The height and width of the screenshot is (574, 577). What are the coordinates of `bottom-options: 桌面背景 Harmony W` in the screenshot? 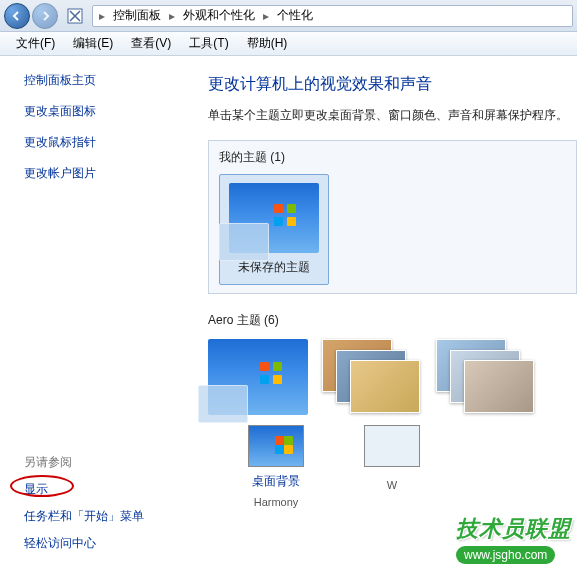 It's located at (392, 466).